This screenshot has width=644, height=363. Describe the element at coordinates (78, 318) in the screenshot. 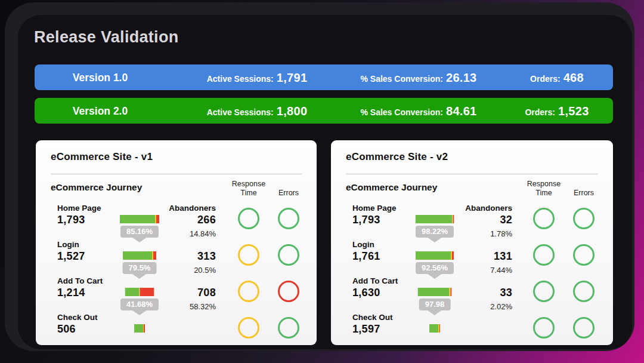

I see `funnel-step-label: Check Out` at that location.